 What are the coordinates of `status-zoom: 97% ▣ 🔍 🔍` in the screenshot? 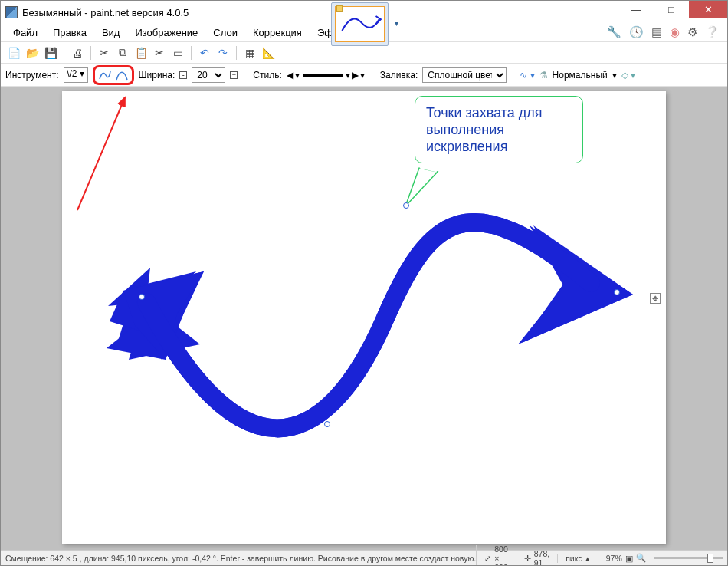 It's located at (663, 558).